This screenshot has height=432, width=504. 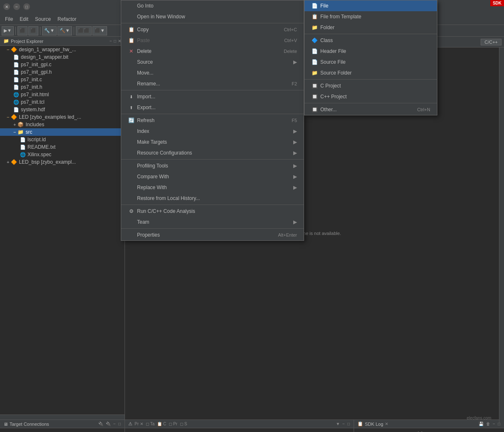 What do you see at coordinates (371, 27) in the screenshot?
I see `ctx-new-folder: 📁 Folder` at bounding box center [371, 27].